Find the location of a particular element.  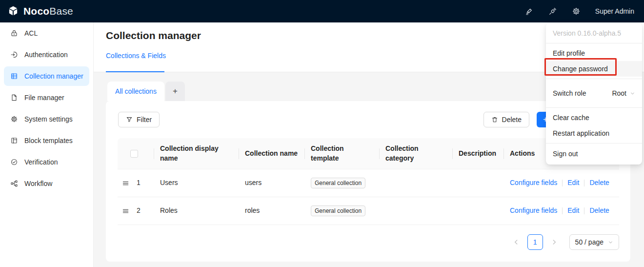

header-collection-category: Collection category is located at coordinates (416, 153).